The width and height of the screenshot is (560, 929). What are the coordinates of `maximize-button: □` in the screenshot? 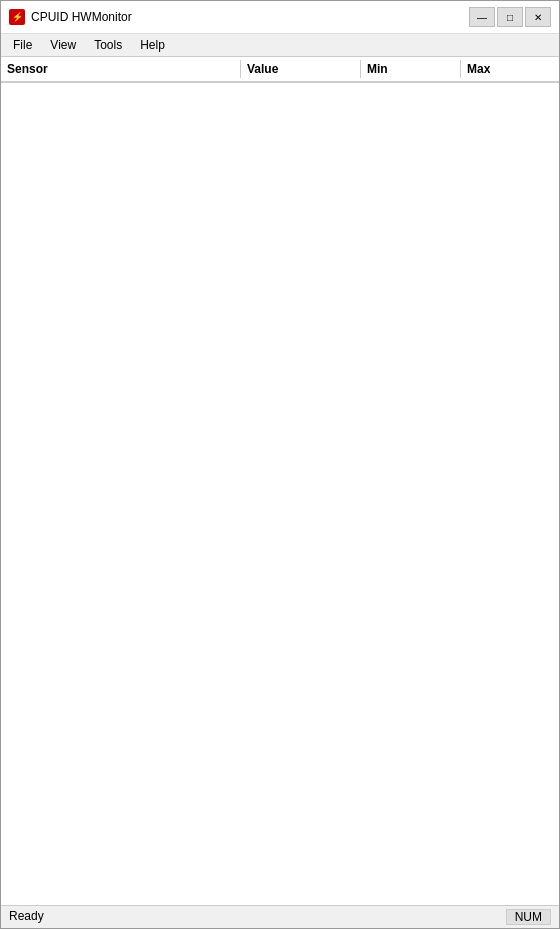 It's located at (510, 17).